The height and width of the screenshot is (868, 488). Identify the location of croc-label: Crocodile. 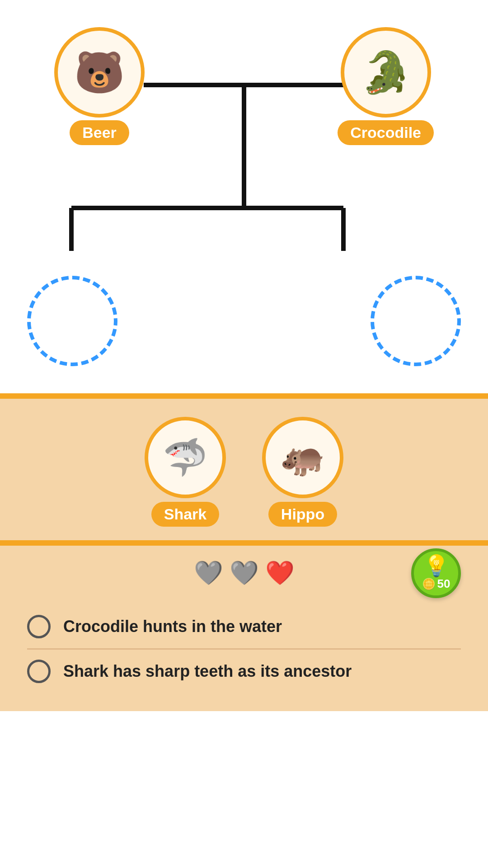
(386, 133).